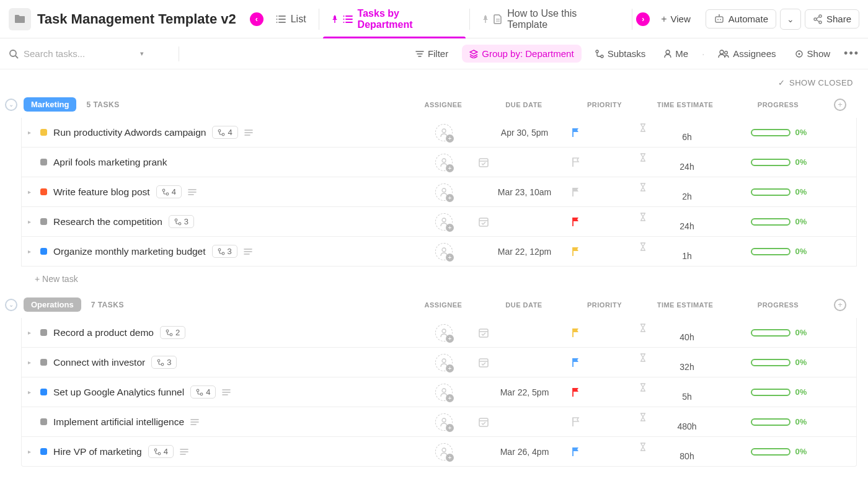  I want to click on group-by-button: Group by: Department, so click(521, 53).